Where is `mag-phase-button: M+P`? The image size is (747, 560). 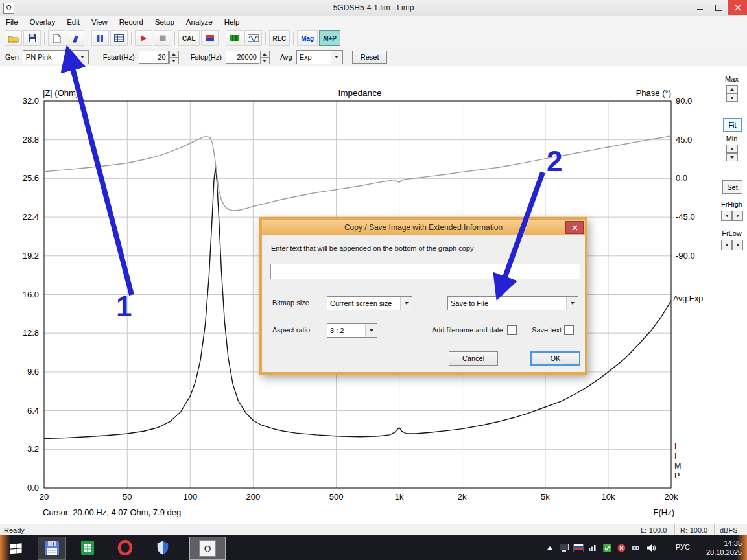
mag-phase-button: M+P is located at coordinates (329, 38).